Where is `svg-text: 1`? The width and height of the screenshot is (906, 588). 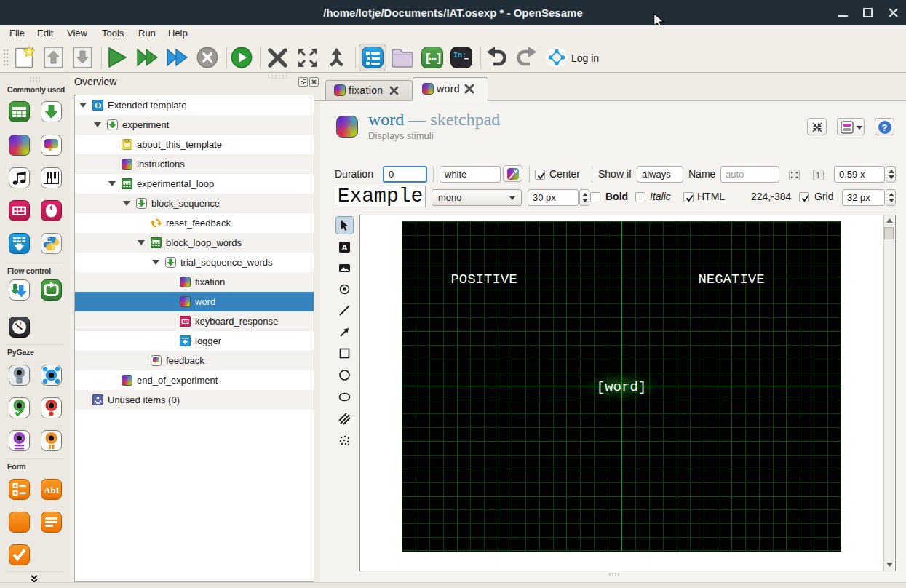
svg-text: 1 is located at coordinates (819, 176).